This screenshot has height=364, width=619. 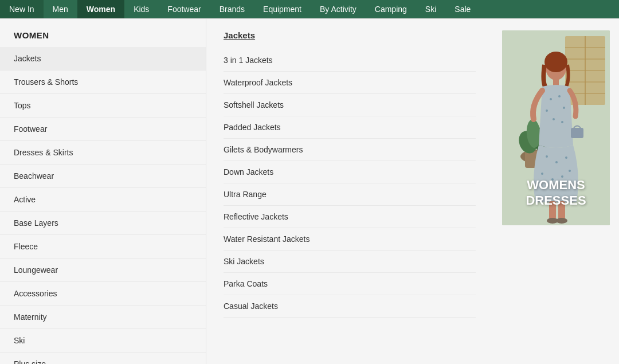 What do you see at coordinates (338, 9) in the screenshot?
I see `nav-item-by-activity: By Activity` at bounding box center [338, 9].